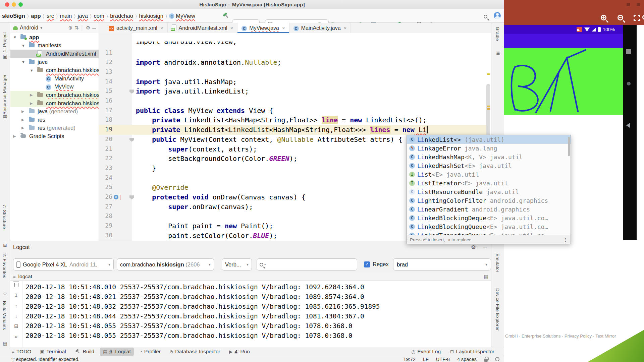  Describe the element at coordinates (203, 28) in the screenshot. I see `tab-AndroidManifest.xml: AndroidManifest.xml×` at that location.